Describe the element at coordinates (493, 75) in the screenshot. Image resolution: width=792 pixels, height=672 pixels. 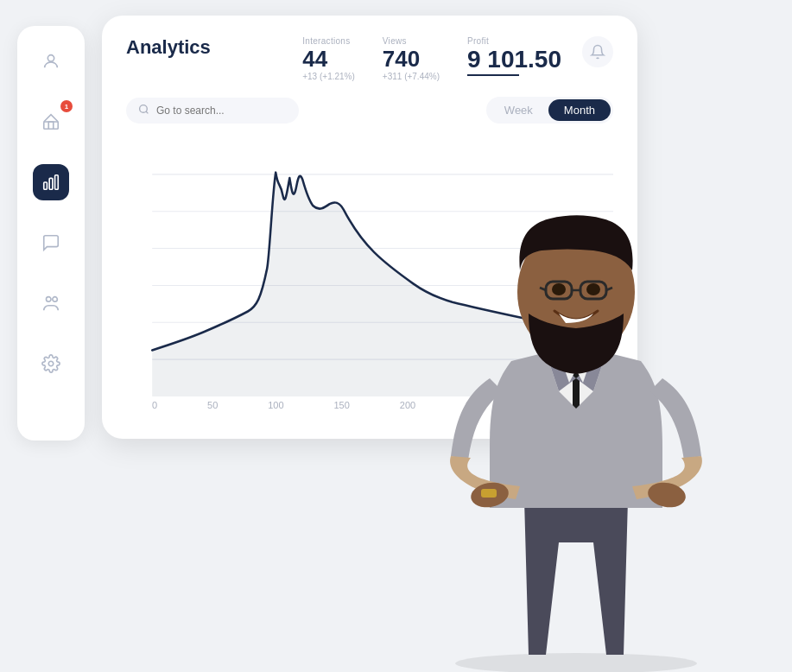
I see `profit-underline` at that location.